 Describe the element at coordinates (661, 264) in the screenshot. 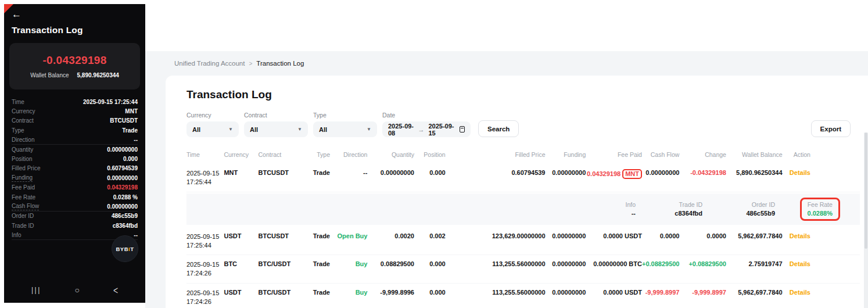

I see `cell-cash-flow: +0.08829500` at that location.